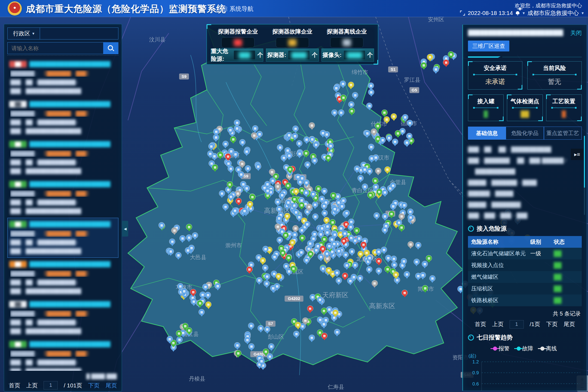 The width and height of the screenshot is (588, 392). What do you see at coordinates (480, 324) in the screenshot?
I see `page-first: 首页` at bounding box center [480, 324].